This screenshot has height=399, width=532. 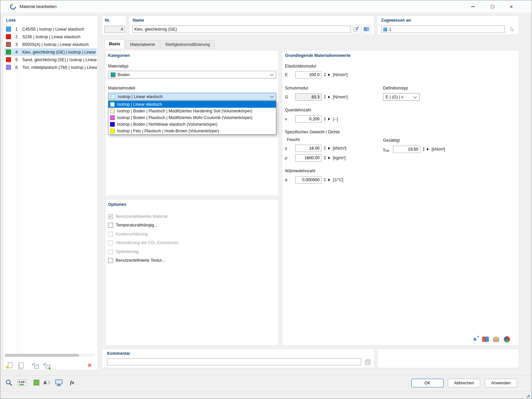 What do you see at coordinates (329, 97) in the screenshot?
I see `g-detail-arrow` at bounding box center [329, 97].